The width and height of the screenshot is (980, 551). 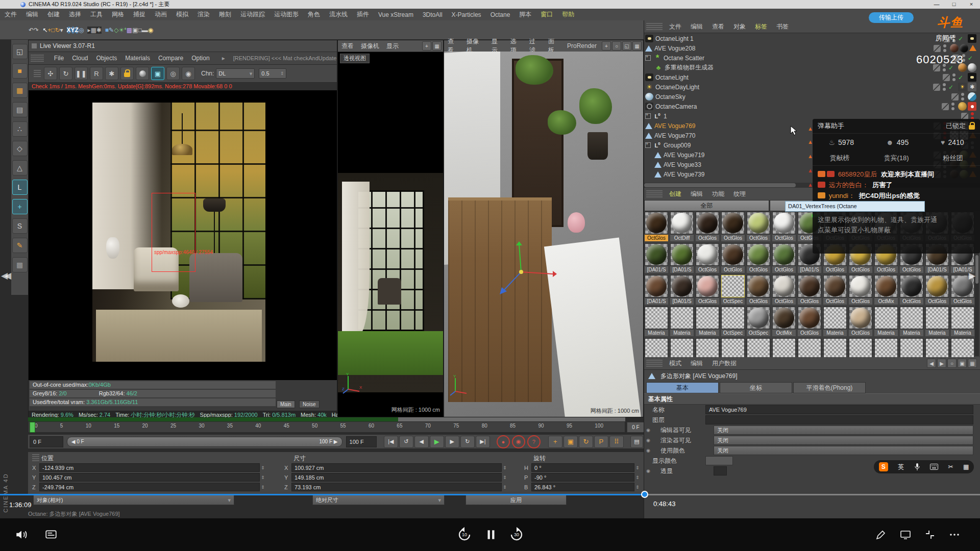 What do you see at coordinates (526, 269) in the screenshot?
I see `move-gizmo` at bounding box center [526, 269].